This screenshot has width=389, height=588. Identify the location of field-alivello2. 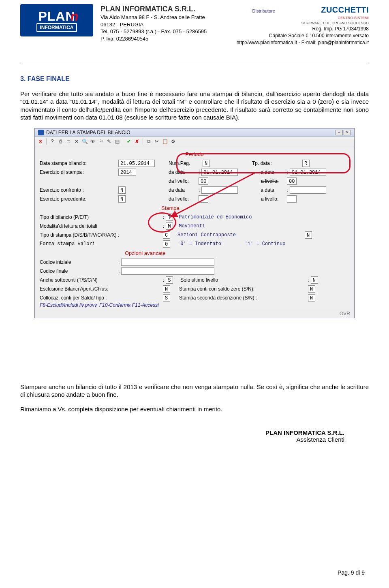
(292, 199).